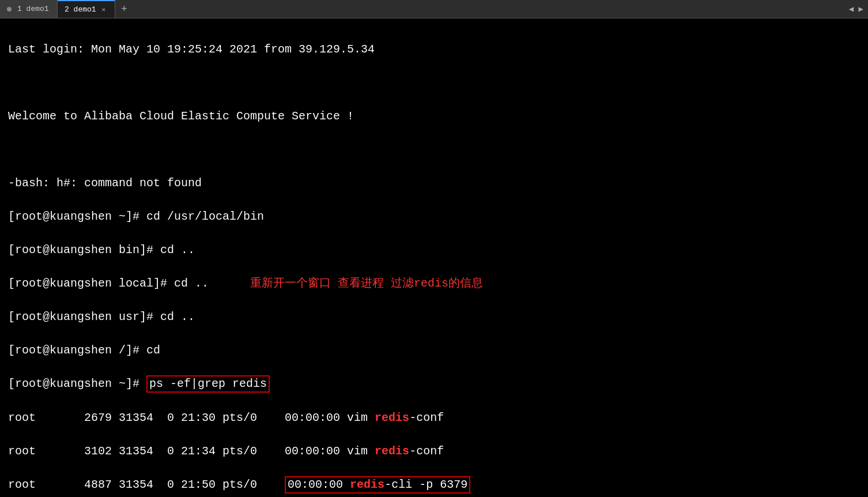  Describe the element at coordinates (434, 250) in the screenshot. I see `line-cmd2: [root@kuangshen bin]# cd ..` at that location.